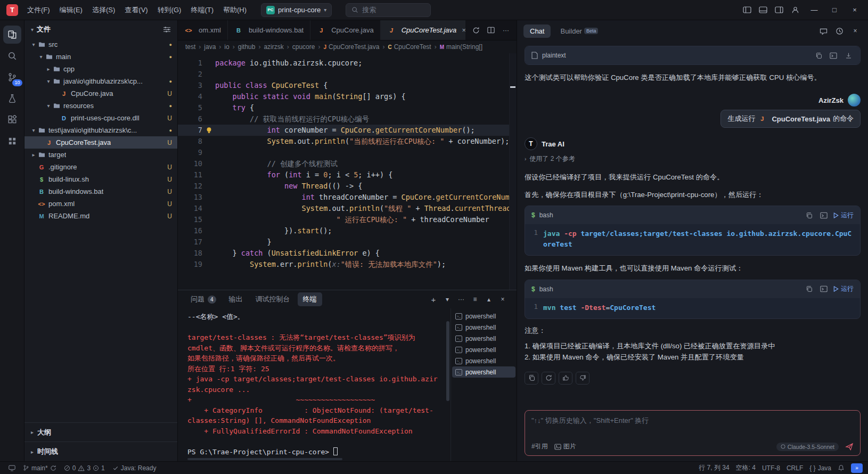  Describe the element at coordinates (101, 167) in the screenshot. I see `tree-item: G.gitignoreU` at that location.